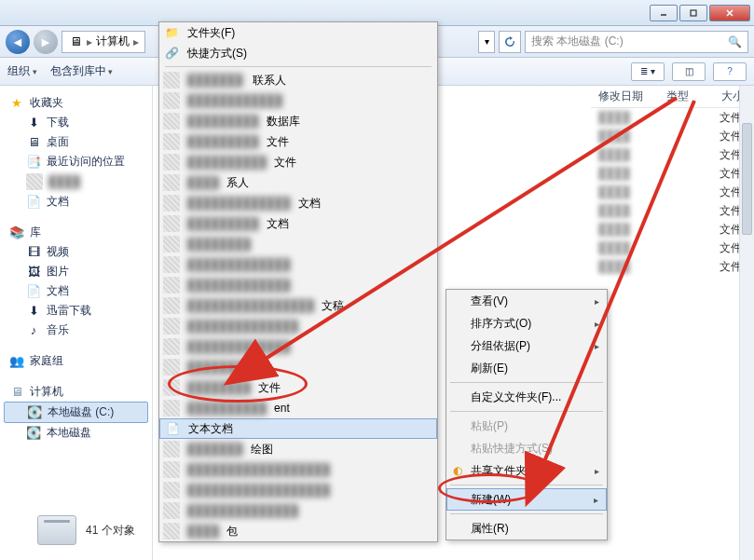 The width and height of the screenshot is (754, 560). What do you see at coordinates (82, 71) in the screenshot?
I see `include-in-library-menu: 包含到库中` at bounding box center [82, 71].